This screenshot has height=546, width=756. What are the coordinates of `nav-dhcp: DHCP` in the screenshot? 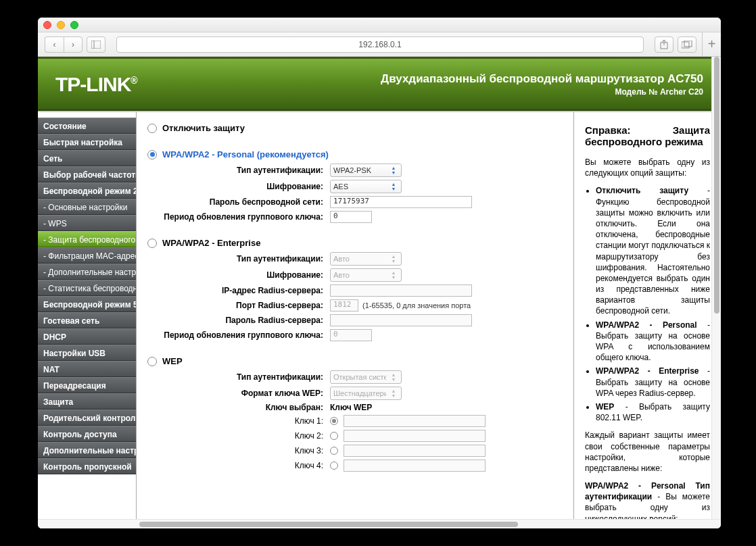 It's located at (87, 337).